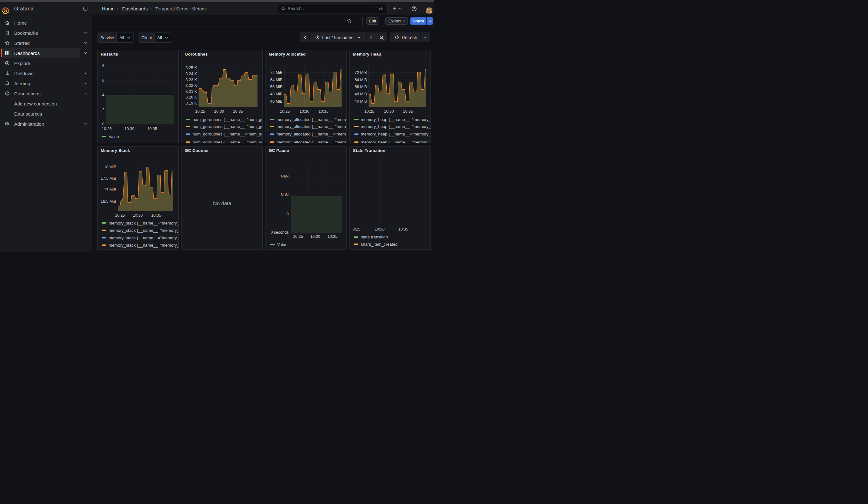  I want to click on svg-text: 16.5 MiB, so click(108, 201).